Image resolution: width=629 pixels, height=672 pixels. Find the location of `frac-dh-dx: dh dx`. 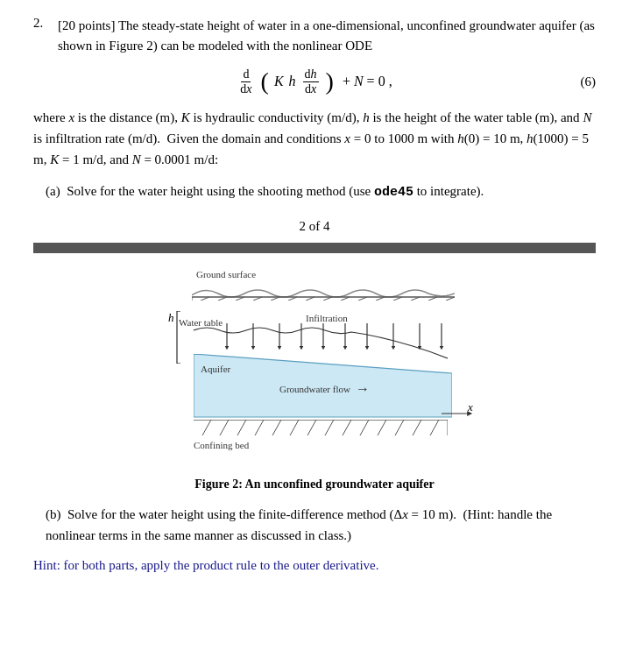

frac-dh-dx: dh dx is located at coordinates (311, 82).